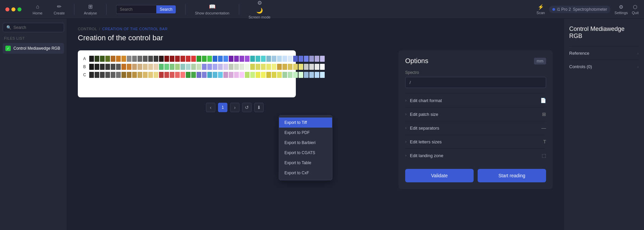 This screenshot has width=644, height=230. Describe the element at coordinates (306, 163) in the screenshot. I see `export-table-item: Export to Table` at that location.